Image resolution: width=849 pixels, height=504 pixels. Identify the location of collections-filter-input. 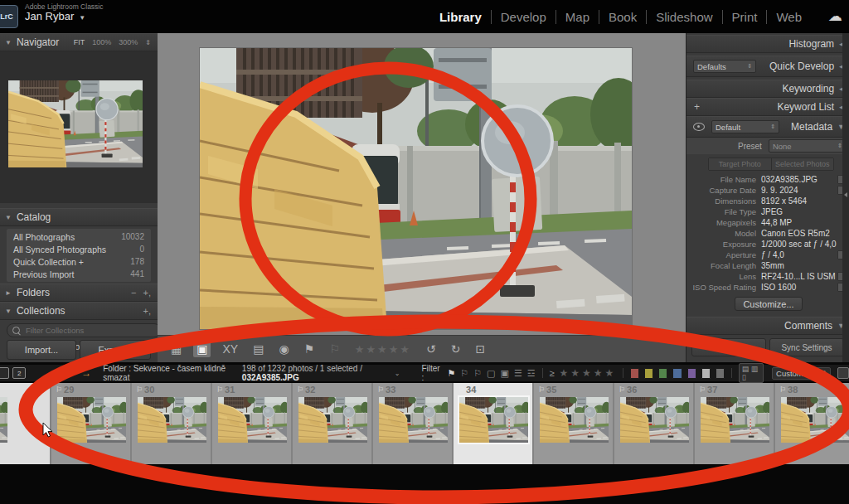
(80, 330).